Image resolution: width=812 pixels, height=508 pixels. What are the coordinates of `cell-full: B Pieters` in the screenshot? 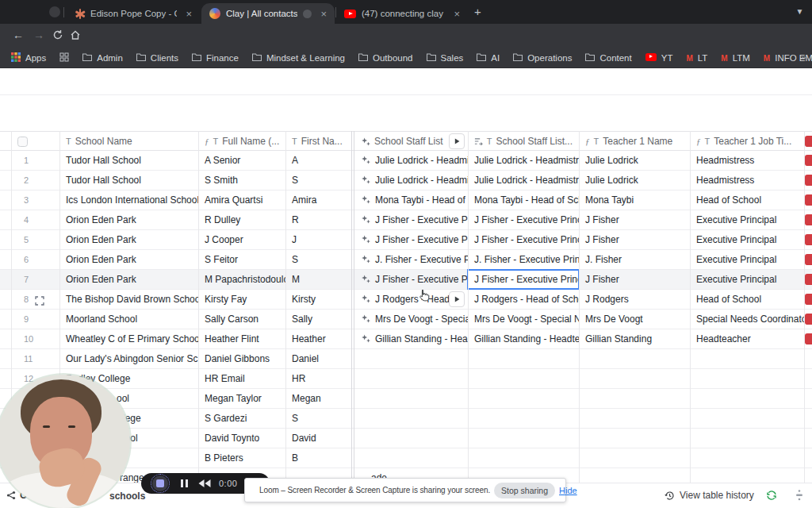 It's located at (242, 458).